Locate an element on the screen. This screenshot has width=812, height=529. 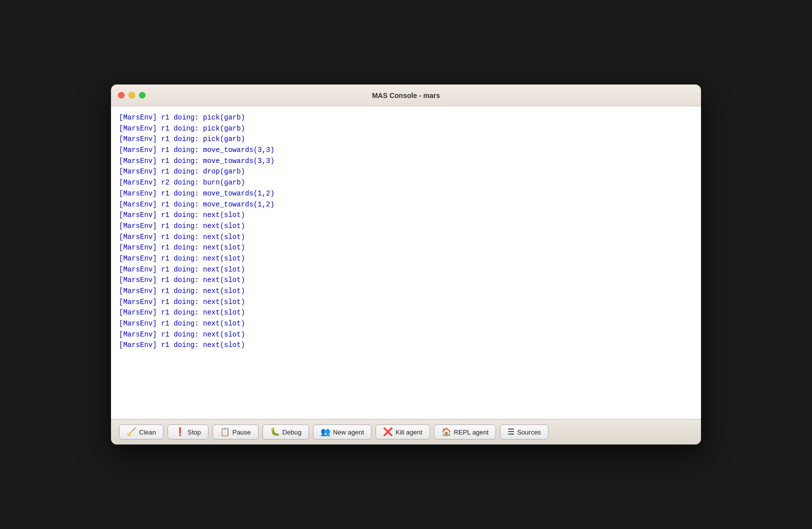
clean-icon: 🧹 is located at coordinates (132, 432).